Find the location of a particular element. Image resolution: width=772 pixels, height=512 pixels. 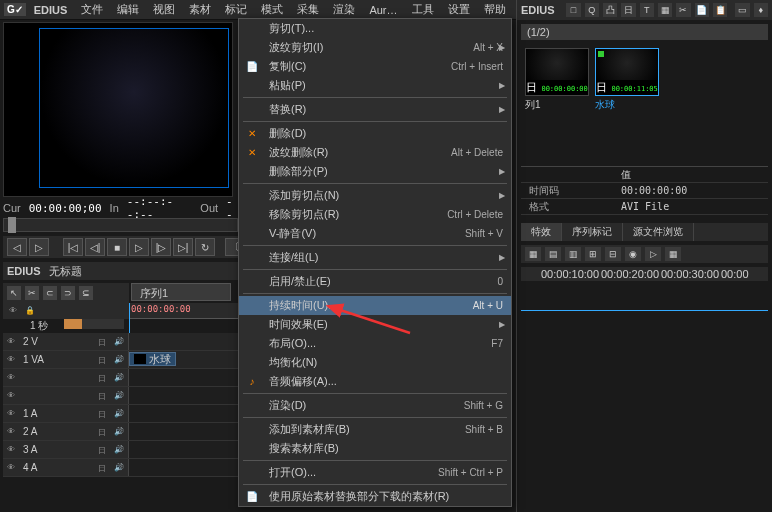

track-header: 👁2 A日🔊 is located at coordinates (66, 432).